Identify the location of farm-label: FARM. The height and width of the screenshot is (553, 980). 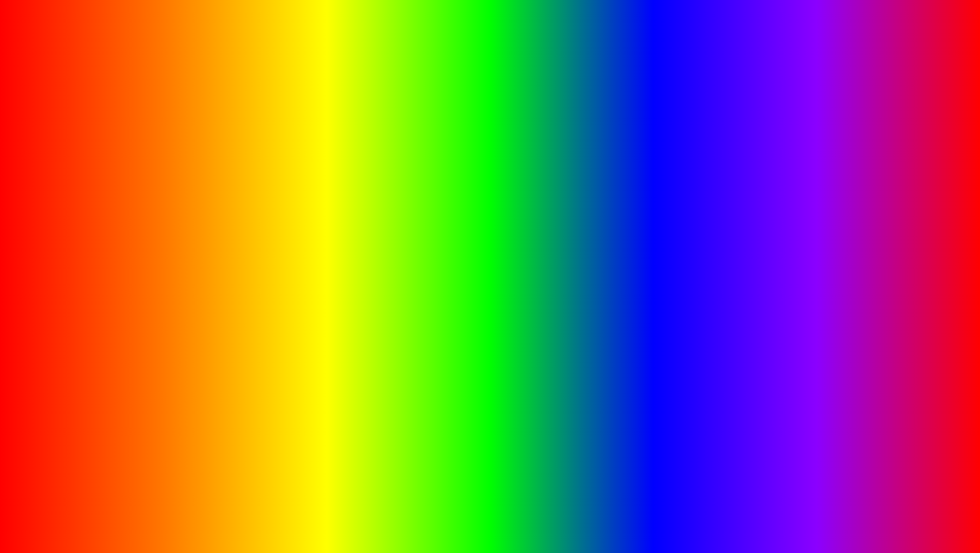
(251, 508).